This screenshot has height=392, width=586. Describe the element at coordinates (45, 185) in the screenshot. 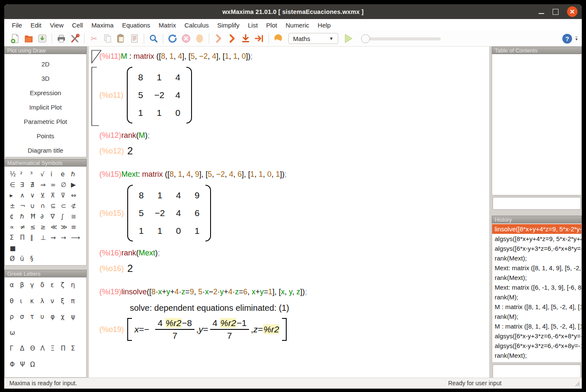

I see `symbol-button: ⇒` at that location.